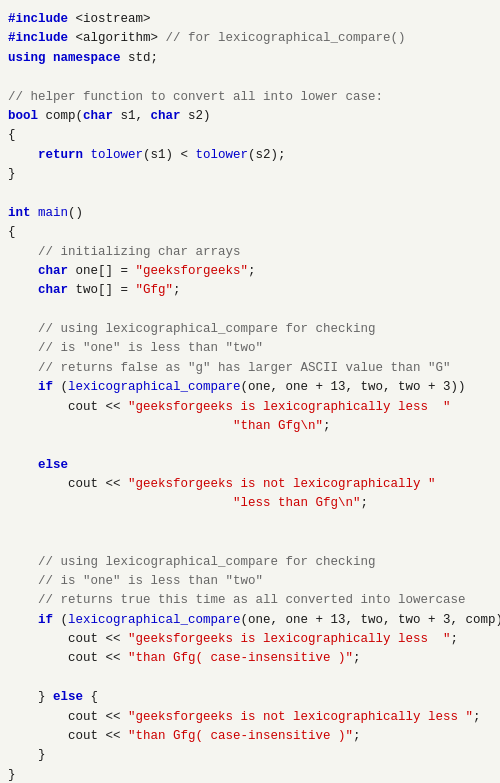 The height and width of the screenshot is (783, 500). What do you see at coordinates (250, 98) in the screenshot?
I see `code-line: // helper function to convert all into l…` at bounding box center [250, 98].